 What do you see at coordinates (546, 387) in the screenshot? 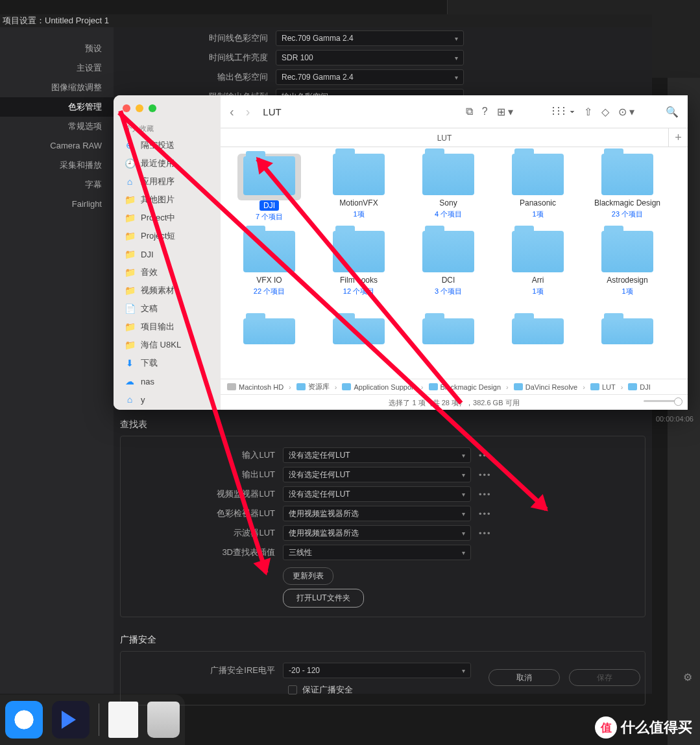
I see `path-segment: DaVinci Resolve` at bounding box center [546, 387].